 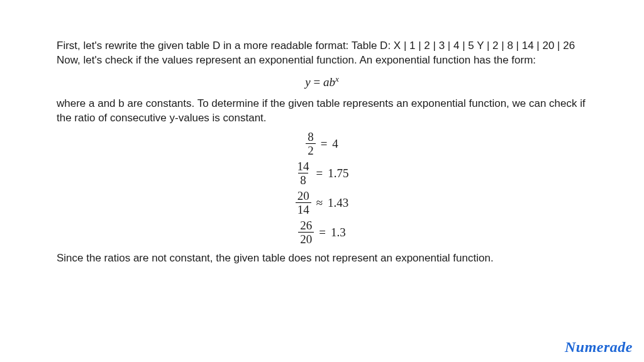 What do you see at coordinates (599, 347) in the screenshot?
I see `brand-watermark: Numerade` at bounding box center [599, 347].